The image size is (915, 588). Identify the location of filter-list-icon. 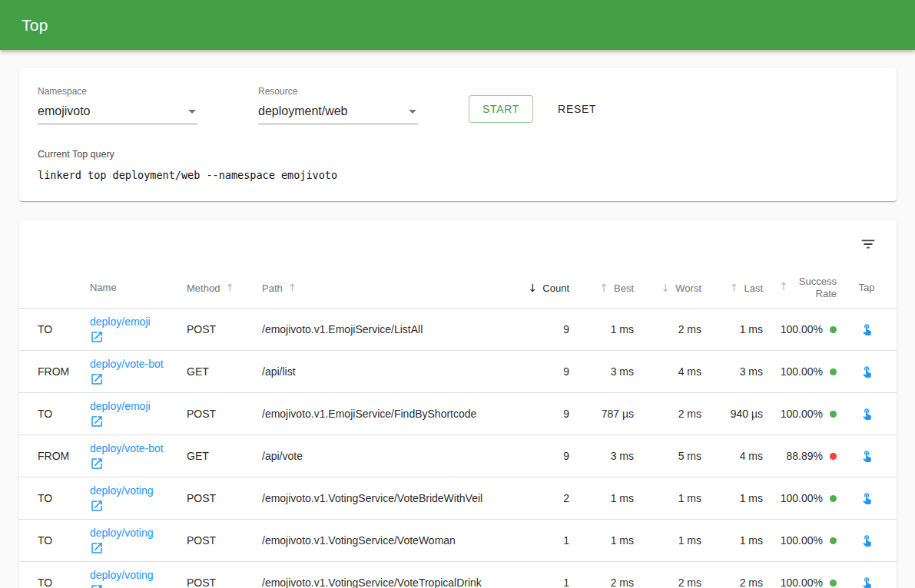
(868, 244).